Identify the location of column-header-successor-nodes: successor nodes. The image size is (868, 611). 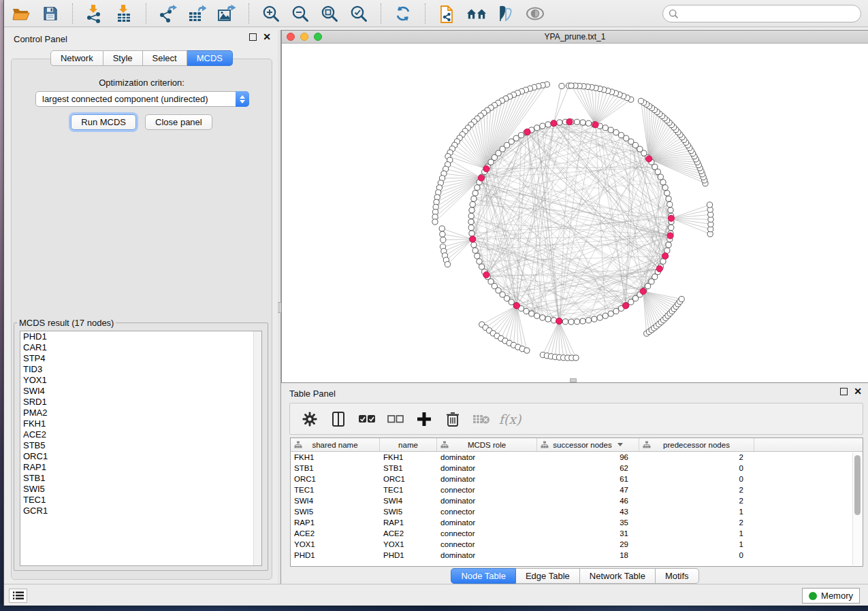
(588, 445).